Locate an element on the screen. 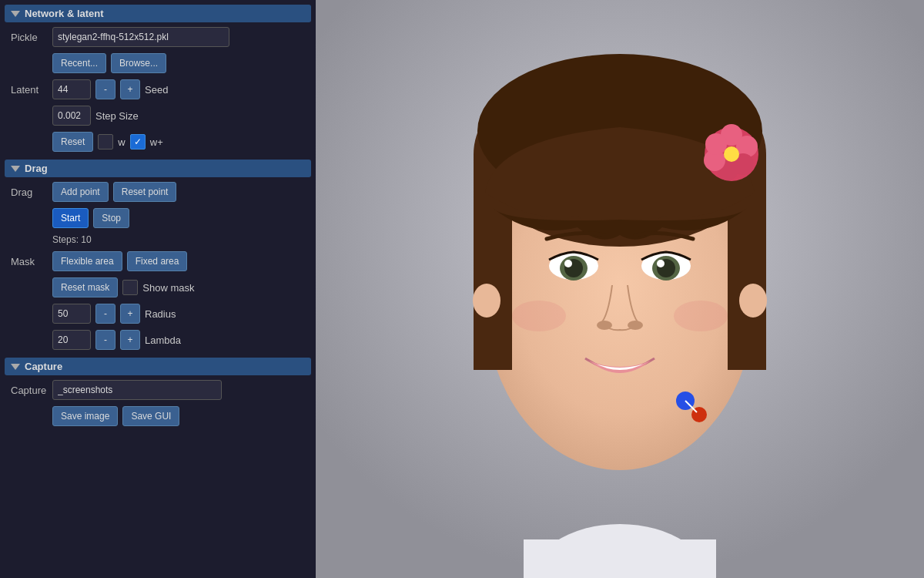  reset-row: Reset w ✓ w+ is located at coordinates (179, 142).